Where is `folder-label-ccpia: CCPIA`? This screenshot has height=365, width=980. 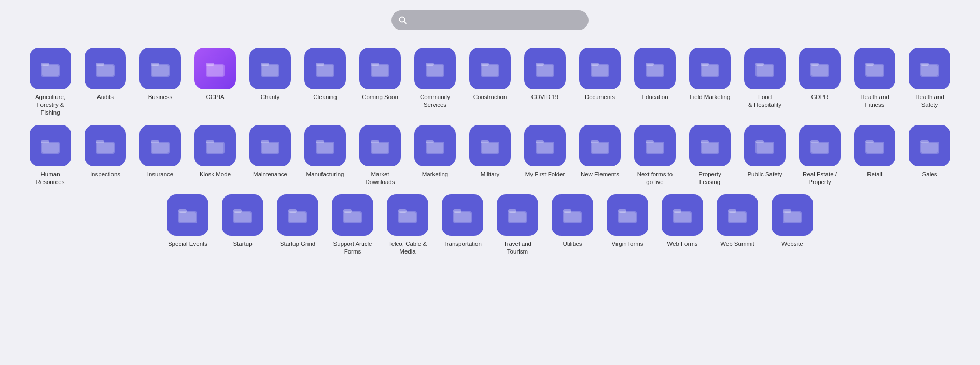 folder-label-ccpia: CCPIA is located at coordinates (215, 97).